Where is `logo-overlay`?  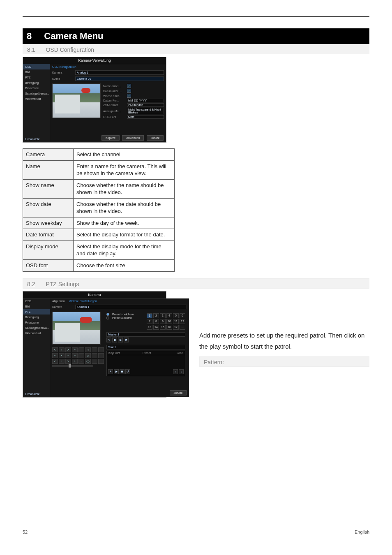
logo-overlay is located at coordinates (86, 320).